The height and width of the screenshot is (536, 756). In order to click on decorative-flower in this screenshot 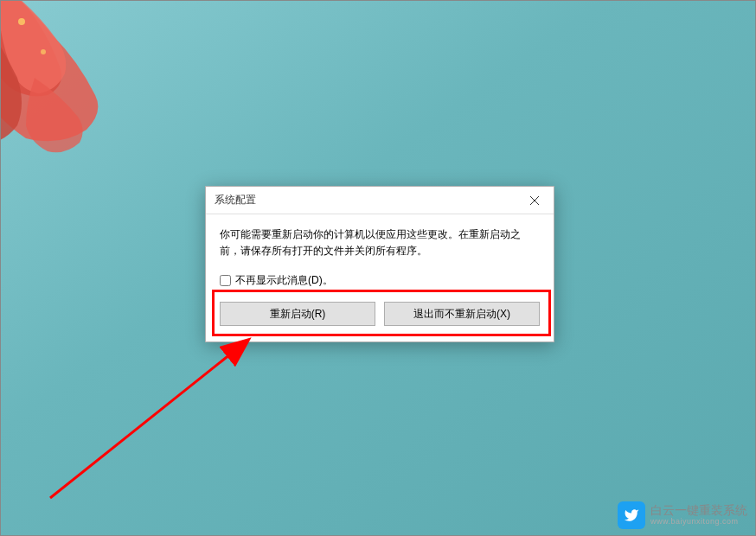, I will do `click(86, 86)`.